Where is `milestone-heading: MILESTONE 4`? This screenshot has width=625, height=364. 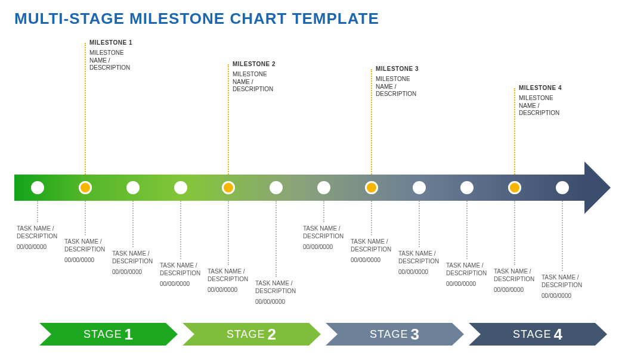
milestone-heading: MILESTONE 4 is located at coordinates (555, 88).